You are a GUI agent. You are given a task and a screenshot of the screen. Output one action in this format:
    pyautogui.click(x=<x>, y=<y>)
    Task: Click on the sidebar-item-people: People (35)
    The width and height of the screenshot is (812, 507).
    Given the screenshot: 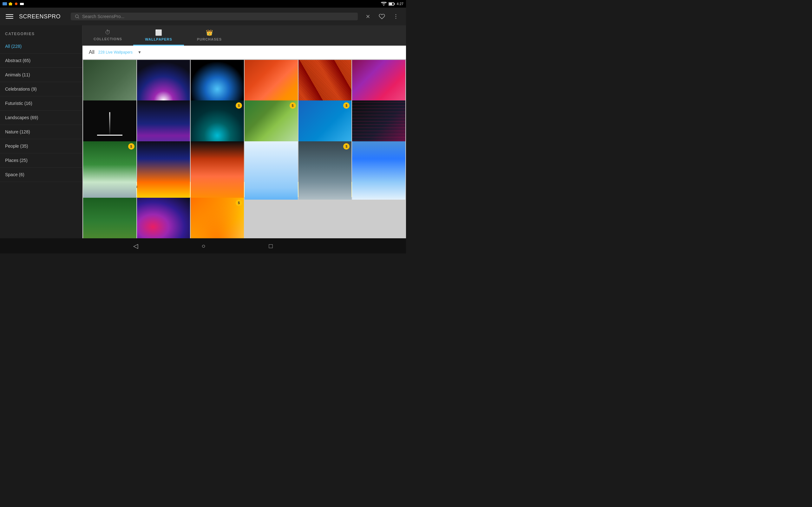 What is the action you would take?
    pyautogui.click(x=41, y=146)
    